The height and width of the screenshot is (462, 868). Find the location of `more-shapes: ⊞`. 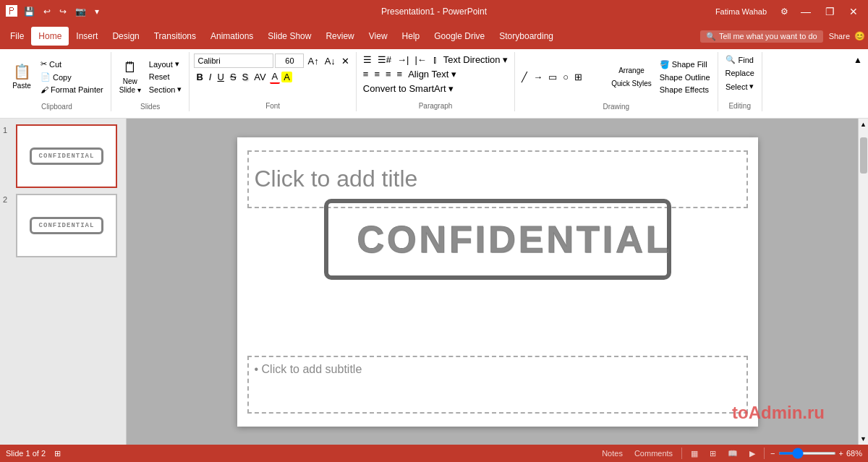

more-shapes: ⊞ is located at coordinates (579, 77).